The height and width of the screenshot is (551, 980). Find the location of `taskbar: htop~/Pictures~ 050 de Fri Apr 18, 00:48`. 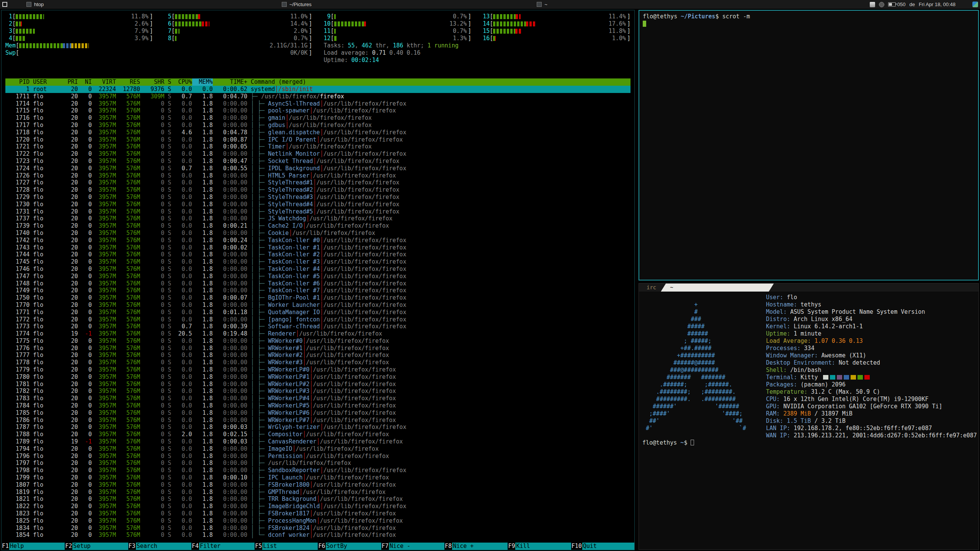

taskbar: htop~/Pictures~ 050 de Fri Apr 18, 00:48 is located at coordinates (490, 5).